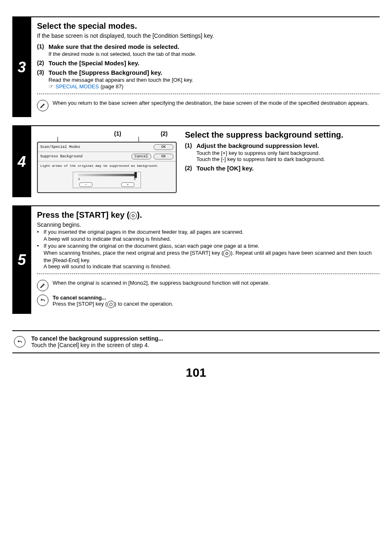 The image size is (392, 555). I want to click on xref-page: (page 87), so click(112, 86).